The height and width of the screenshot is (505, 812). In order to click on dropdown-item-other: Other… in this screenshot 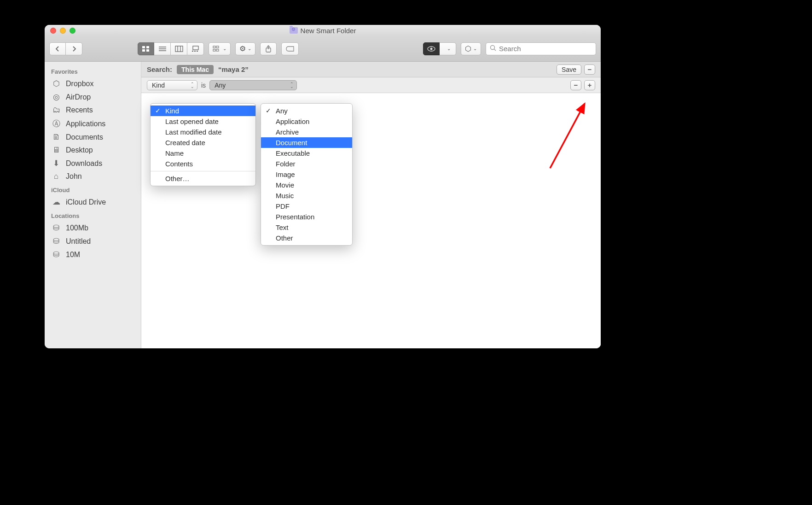, I will do `click(203, 179)`.